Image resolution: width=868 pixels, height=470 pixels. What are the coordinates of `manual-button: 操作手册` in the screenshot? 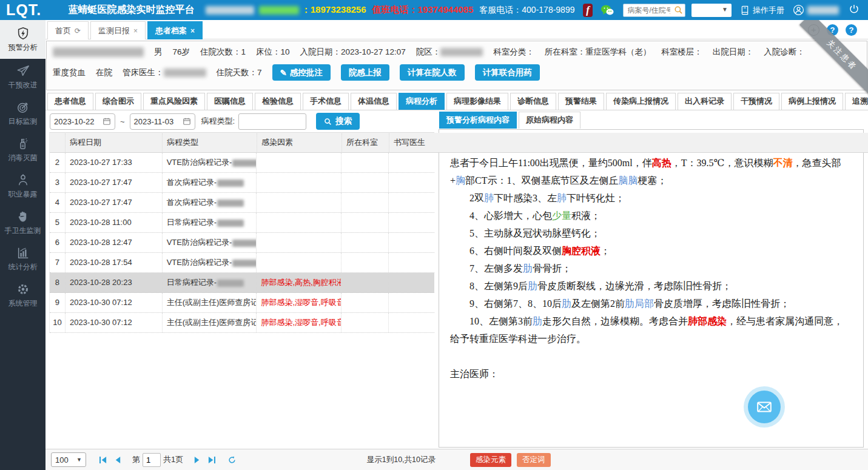 It's located at (762, 10).